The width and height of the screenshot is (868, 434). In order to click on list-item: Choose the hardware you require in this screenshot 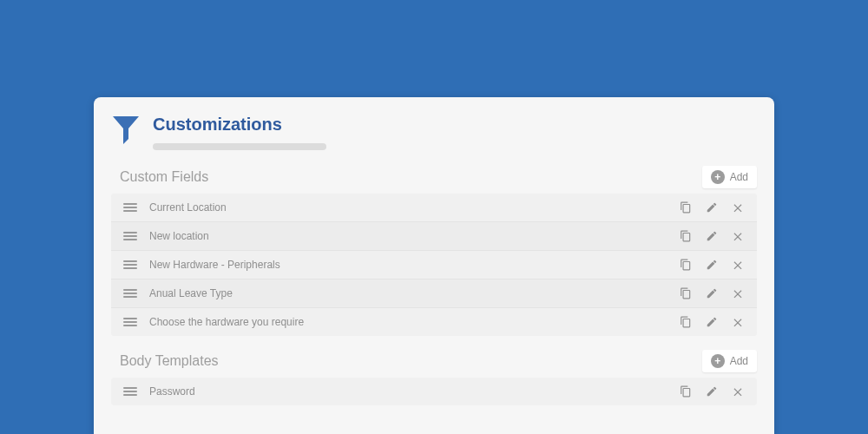, I will do `click(434, 322)`.